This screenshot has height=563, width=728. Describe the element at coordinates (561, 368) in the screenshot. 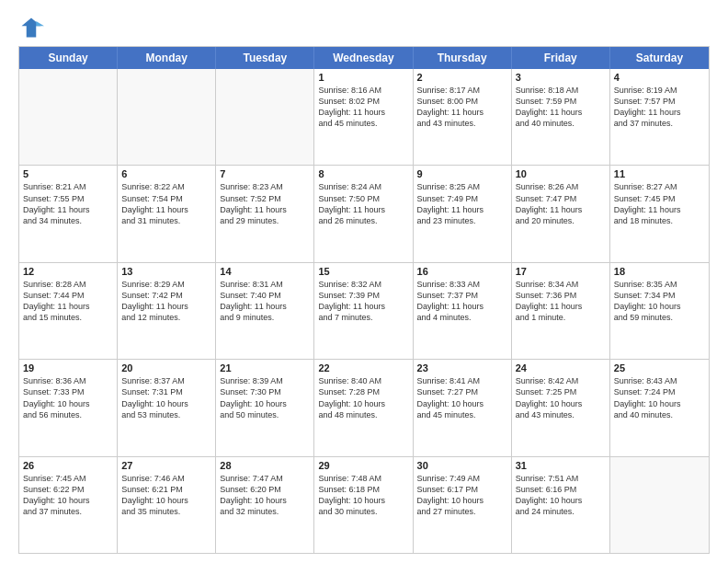

I see `day-number: 24` at that location.